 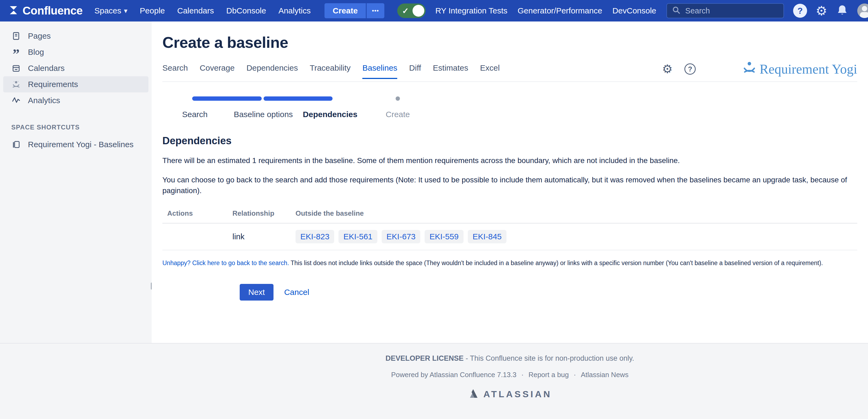 What do you see at coordinates (487, 237) in the screenshot?
I see `requirement-link: EKI-845` at bounding box center [487, 237].